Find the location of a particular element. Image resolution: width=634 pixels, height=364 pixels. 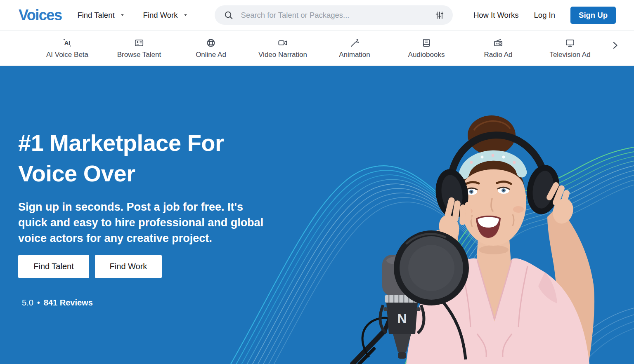

chevron-right-icon is located at coordinates (614, 48).